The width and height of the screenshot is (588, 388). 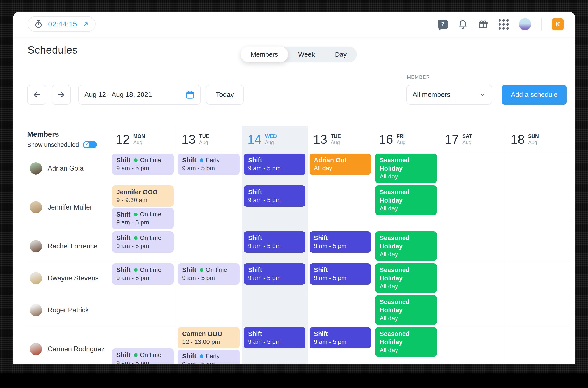 What do you see at coordinates (209, 338) in the screenshot?
I see `ooo-card: Carmen OOO12 - 13:00 pm` at bounding box center [209, 338].